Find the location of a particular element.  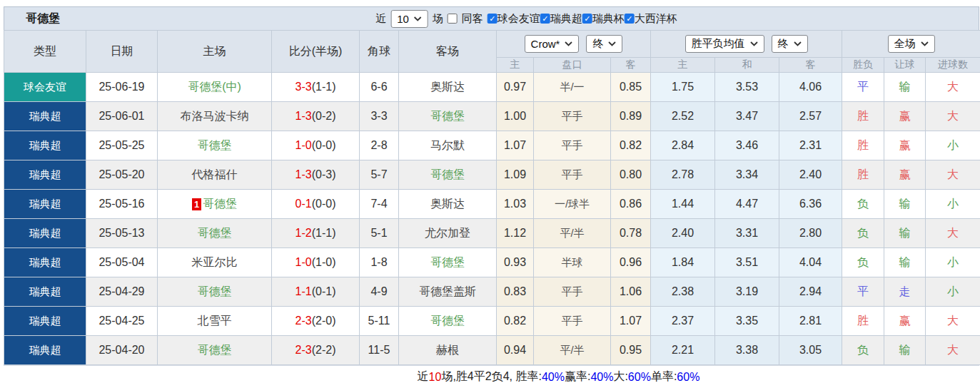

fulltime-score: 1-1 is located at coordinates (304, 291).